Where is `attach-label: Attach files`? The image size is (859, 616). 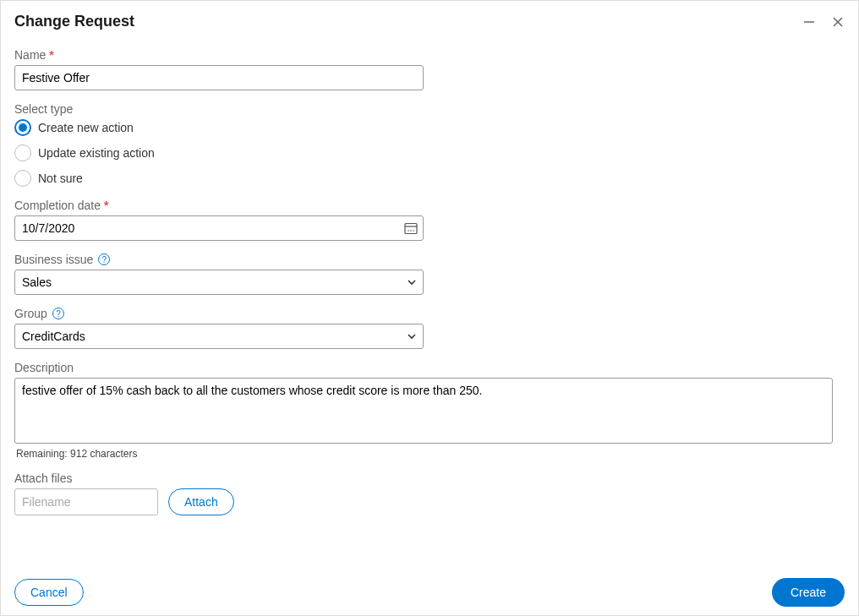
attach-label: Attach files is located at coordinates (430, 478).